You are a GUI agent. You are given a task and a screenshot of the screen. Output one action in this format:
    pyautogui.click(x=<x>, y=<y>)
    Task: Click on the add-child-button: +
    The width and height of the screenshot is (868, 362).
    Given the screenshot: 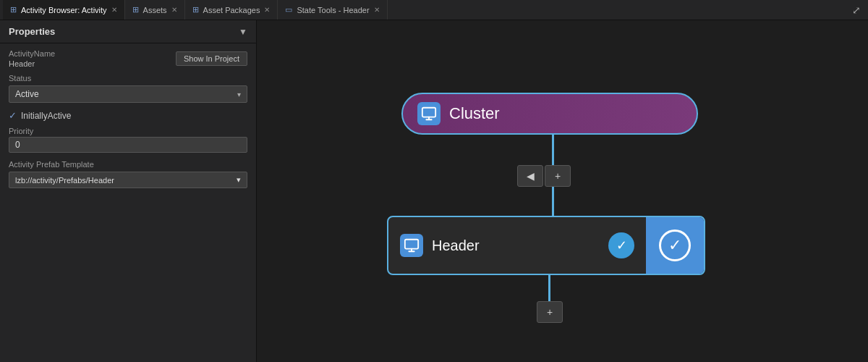 What is the action you would take?
    pyautogui.click(x=558, y=176)
    